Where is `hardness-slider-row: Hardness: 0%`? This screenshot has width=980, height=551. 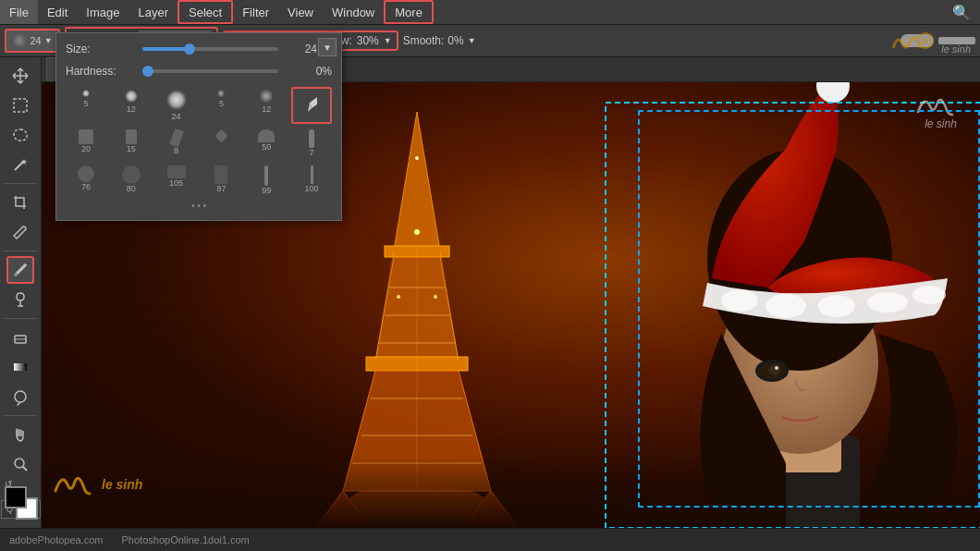 hardness-slider-row: Hardness: 0% is located at coordinates (199, 71).